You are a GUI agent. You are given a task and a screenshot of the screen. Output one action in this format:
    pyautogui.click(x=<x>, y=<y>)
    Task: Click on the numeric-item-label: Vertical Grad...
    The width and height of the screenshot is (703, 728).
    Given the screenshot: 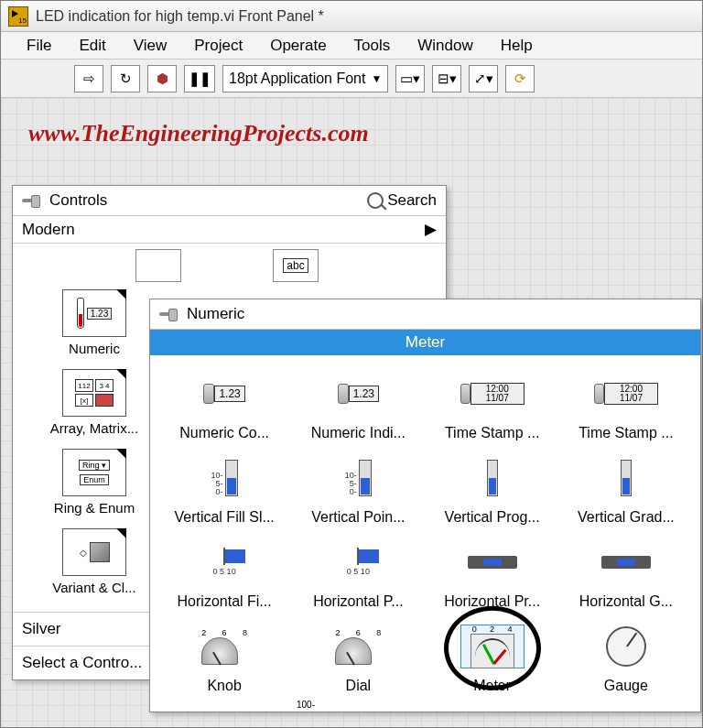 What is the action you would take?
    pyautogui.click(x=626, y=517)
    